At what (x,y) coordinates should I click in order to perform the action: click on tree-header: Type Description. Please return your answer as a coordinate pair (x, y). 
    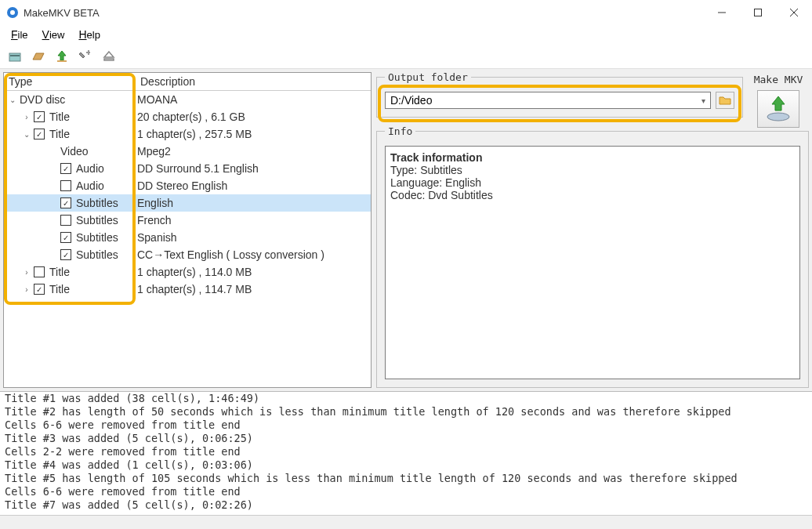
    Looking at the image, I should click on (187, 82).